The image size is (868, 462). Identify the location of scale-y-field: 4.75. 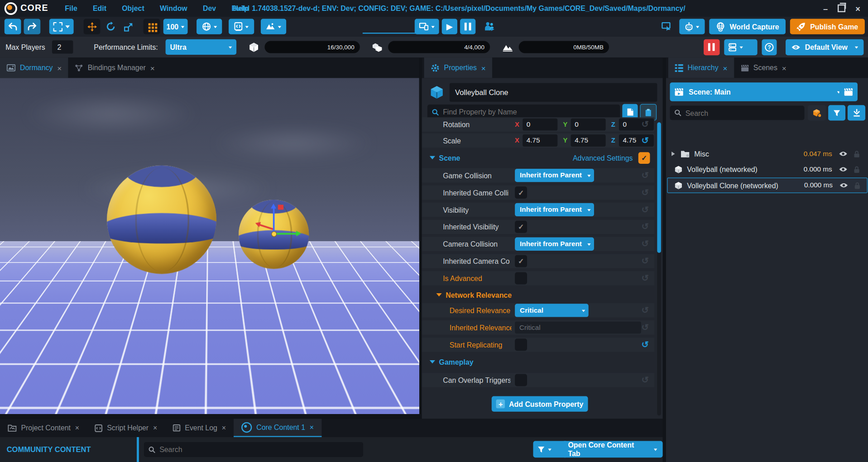
(589, 140).